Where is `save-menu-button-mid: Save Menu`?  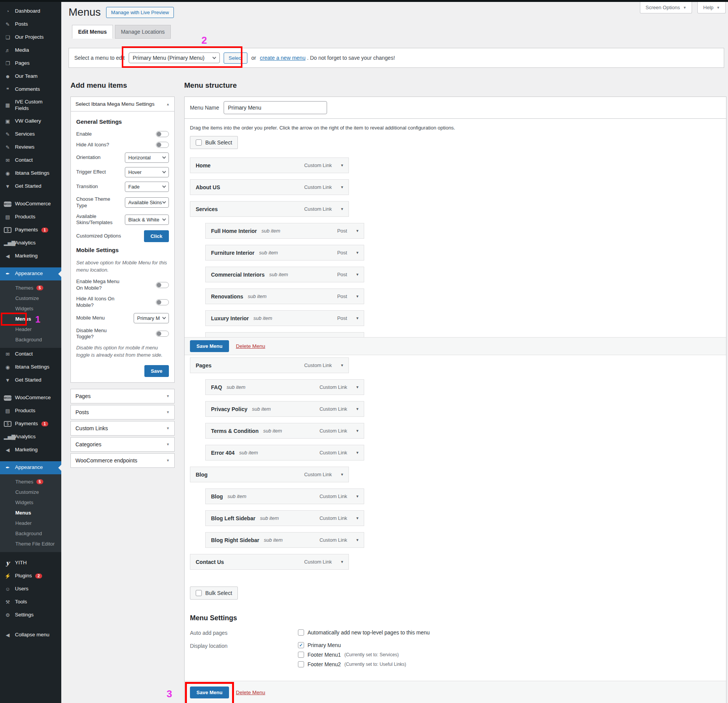
save-menu-button-mid: Save Menu is located at coordinates (209, 346).